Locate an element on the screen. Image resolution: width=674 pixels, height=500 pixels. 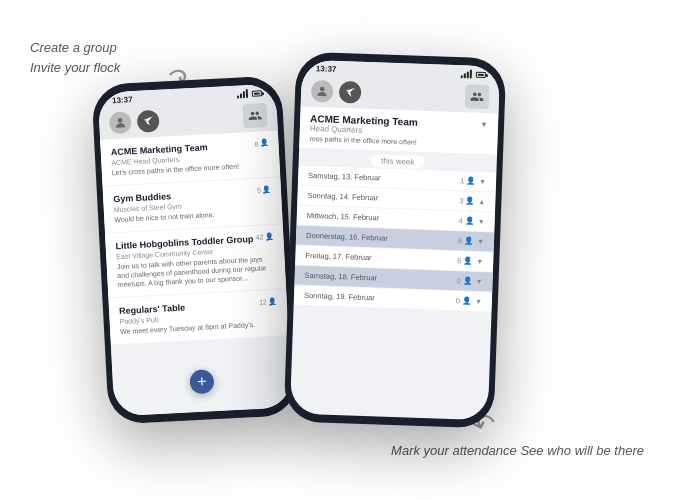
dropdown-chevron: ▼ is located at coordinates (484, 124).